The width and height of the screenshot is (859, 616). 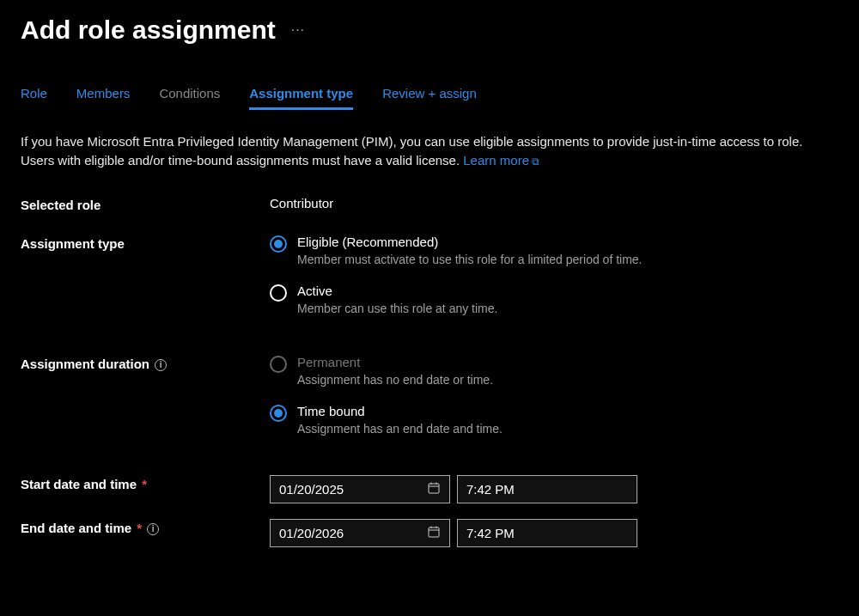 I want to click on tab-review-assign: Review + assign, so click(x=430, y=98).